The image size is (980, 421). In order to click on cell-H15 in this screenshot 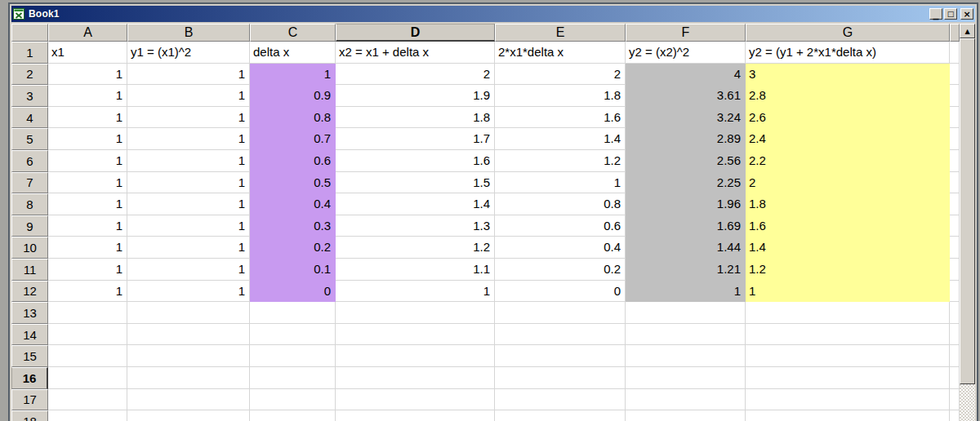, I will do `click(955, 356)`.